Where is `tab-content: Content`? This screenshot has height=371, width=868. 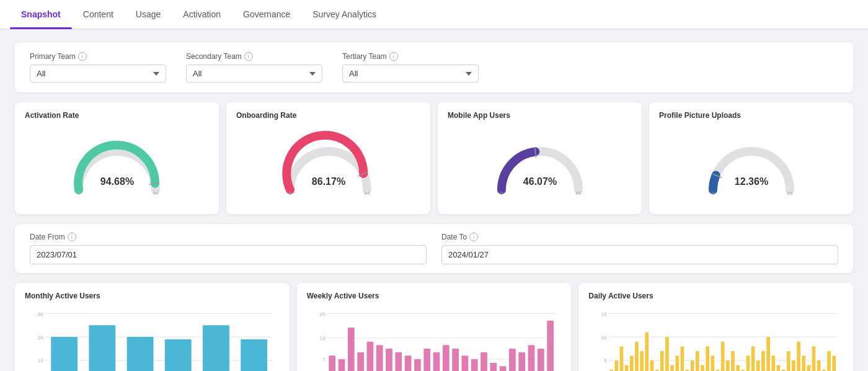 tab-content: Content is located at coordinates (98, 15).